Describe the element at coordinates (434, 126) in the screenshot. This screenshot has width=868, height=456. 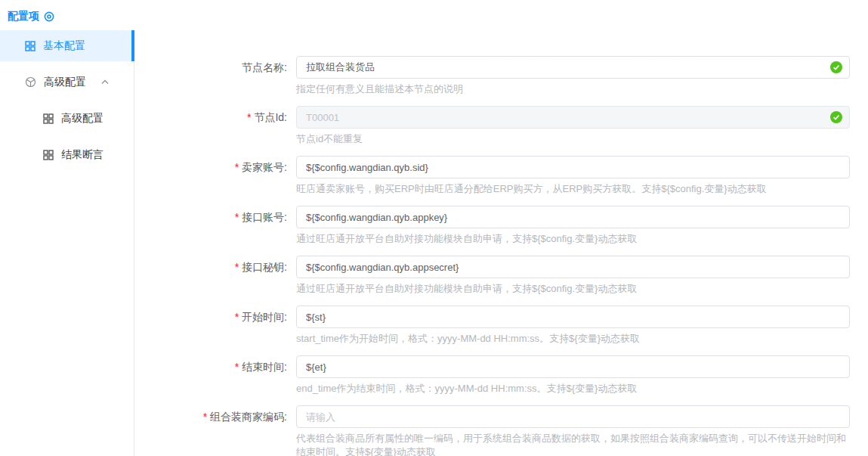
I see `form-row-node-id: *节点Id: 节点id不能重复` at that location.